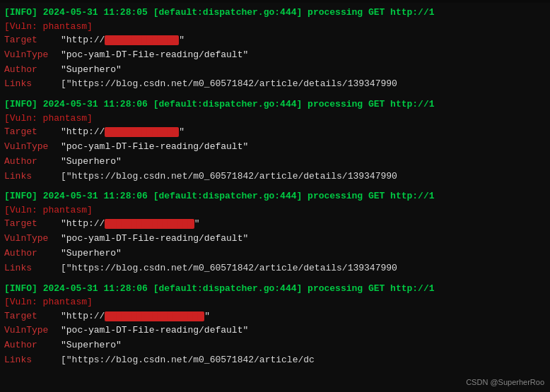  What do you see at coordinates (275, 119) in the screenshot?
I see `vuln-line-2: [Vuln: phantasm]` at bounding box center [275, 119].